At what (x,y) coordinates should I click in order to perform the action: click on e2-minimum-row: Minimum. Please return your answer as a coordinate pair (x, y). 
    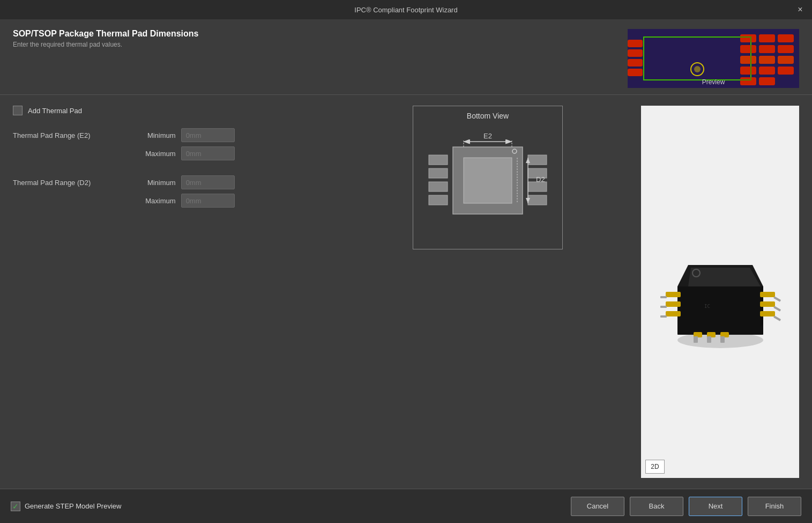
    Looking at the image, I should click on (184, 135).